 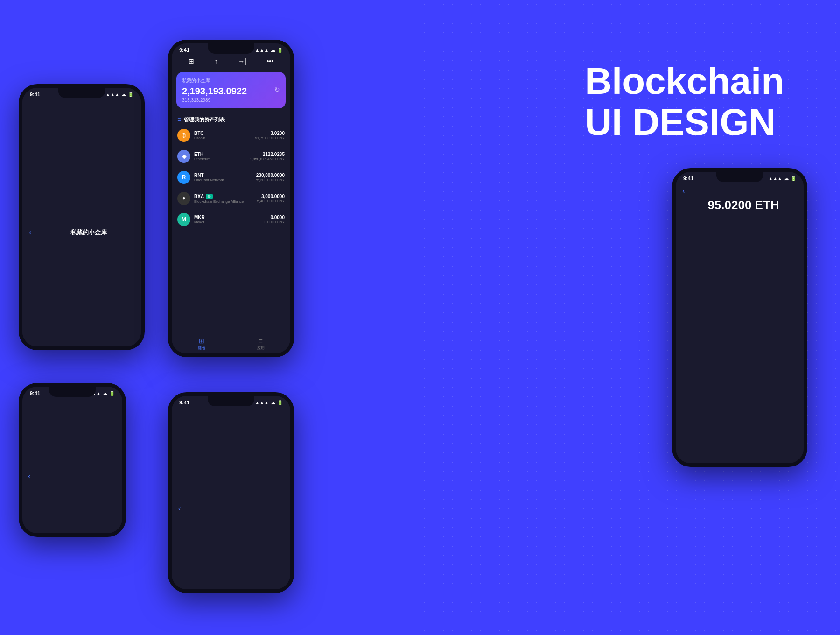 I want to click on transfer-header: ‹ ↑, so click(x=72, y=466).